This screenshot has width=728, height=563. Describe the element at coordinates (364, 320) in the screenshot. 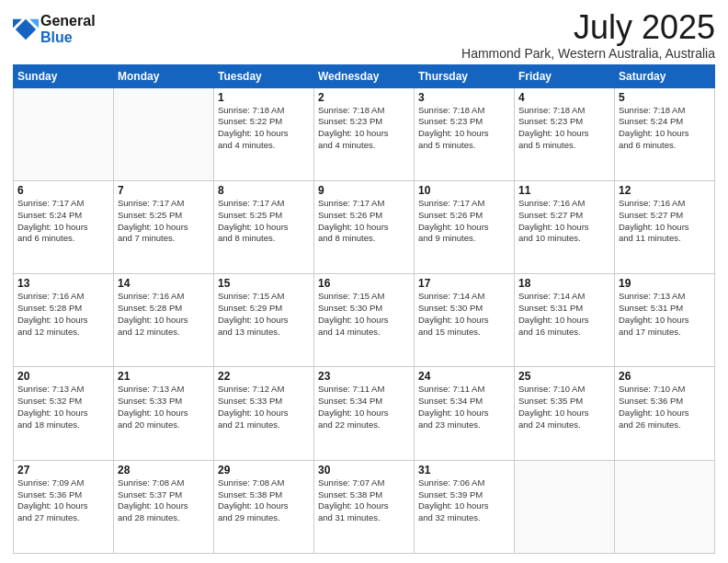

I see `calendar-cell: 16Sunrise: 7:15 AM Sunset: 5:30 PM Dayli…` at that location.